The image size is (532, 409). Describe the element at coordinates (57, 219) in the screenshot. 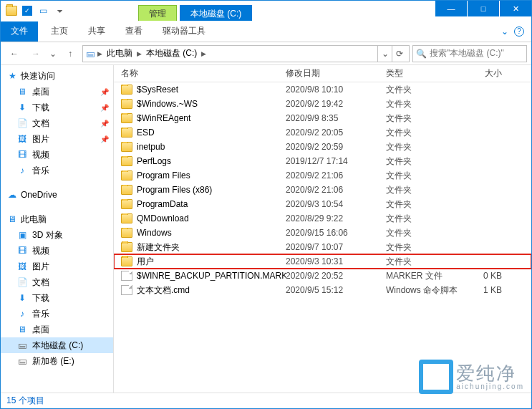

I see `nav-this-pc: 🖥 此电脑` at that location.